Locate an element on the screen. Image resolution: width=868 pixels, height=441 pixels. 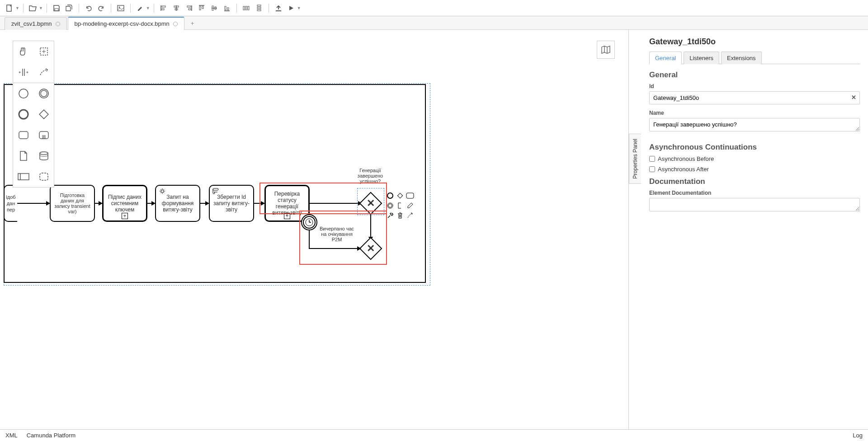
delete-icon is located at coordinates (400, 216).